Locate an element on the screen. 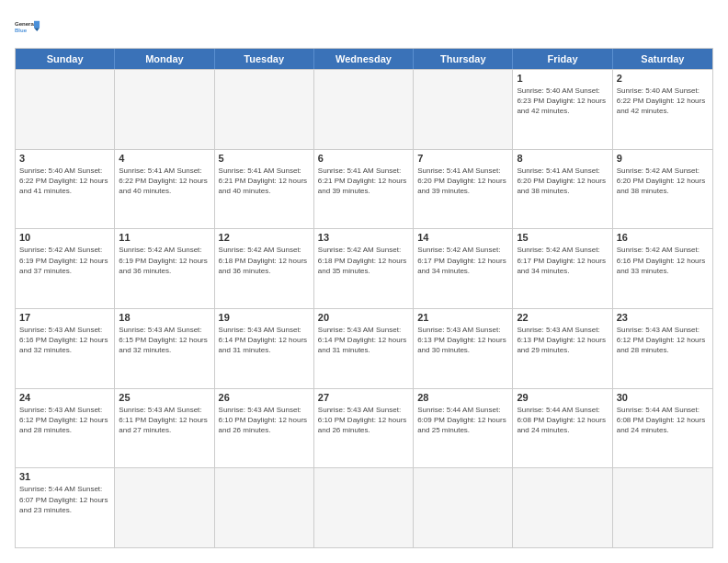 The image size is (728, 563). day-number: 2 is located at coordinates (663, 78).